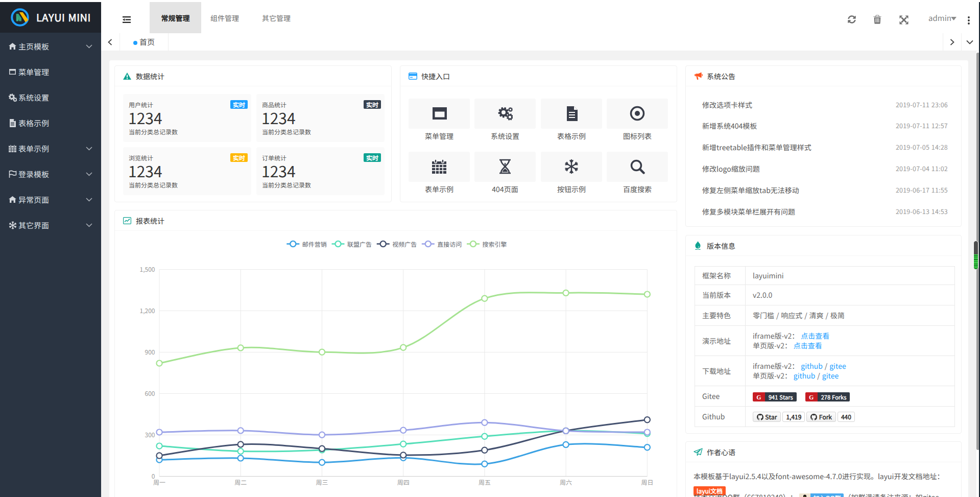  I want to click on svg-text: 搜索引擎, so click(495, 244).